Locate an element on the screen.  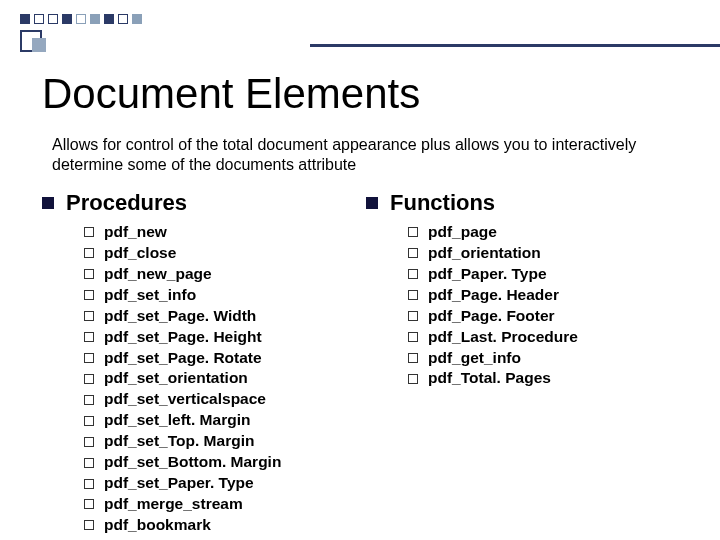
list-item-label: pdf_close is located at coordinates (140, 254).